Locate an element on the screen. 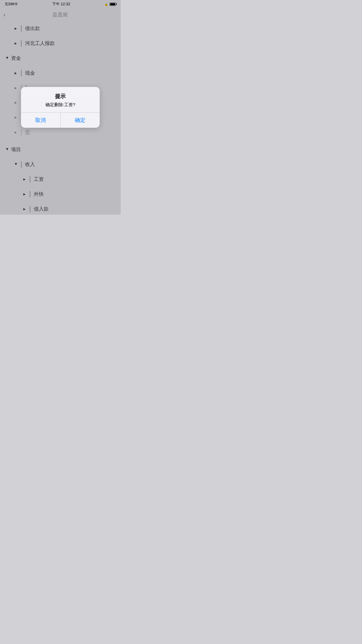  dialog-overlay: 提示 确定删除:工资? 取消 确定 is located at coordinates (60, 107).